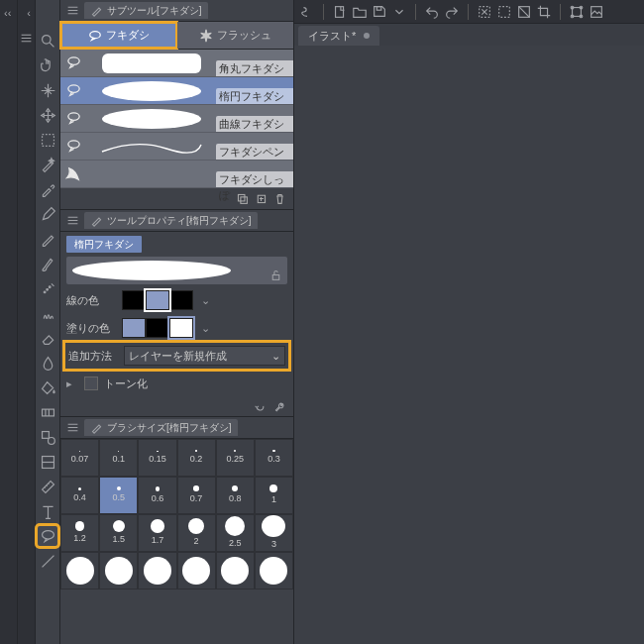 This screenshot has width=644, height=644. What do you see at coordinates (91, 383) in the screenshot?
I see `tone-checkbox` at bounding box center [91, 383].